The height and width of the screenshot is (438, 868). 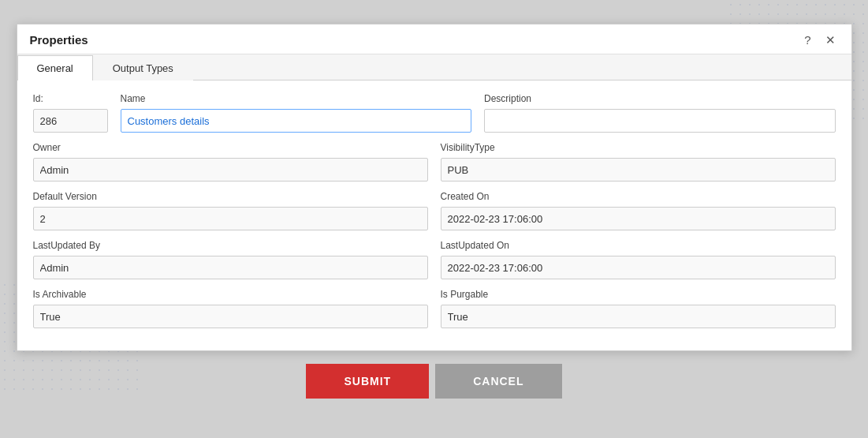 I want to click on owner-input, so click(x=230, y=170).